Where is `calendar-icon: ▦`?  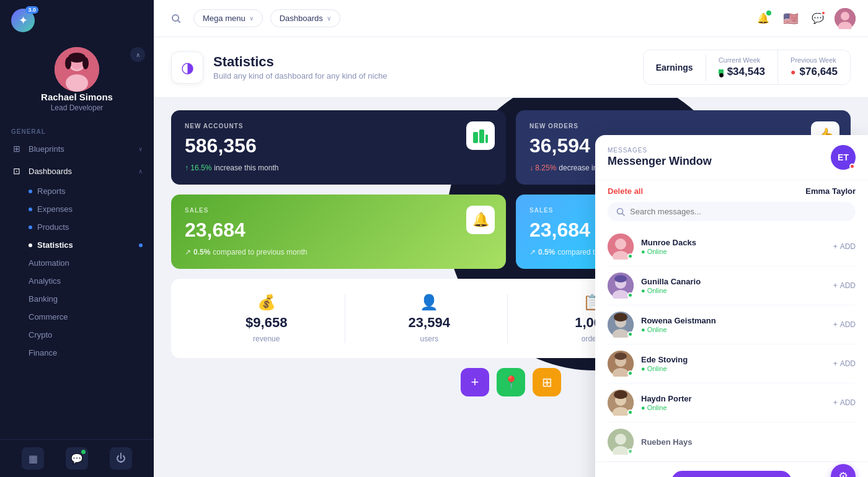
calendar-icon: ▦ is located at coordinates (33, 458).